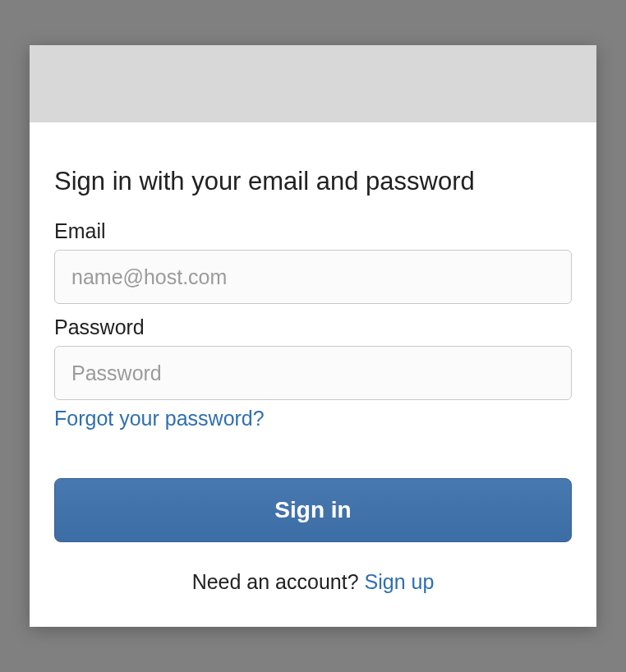  I want to click on password-field-group: Password, so click(313, 358).